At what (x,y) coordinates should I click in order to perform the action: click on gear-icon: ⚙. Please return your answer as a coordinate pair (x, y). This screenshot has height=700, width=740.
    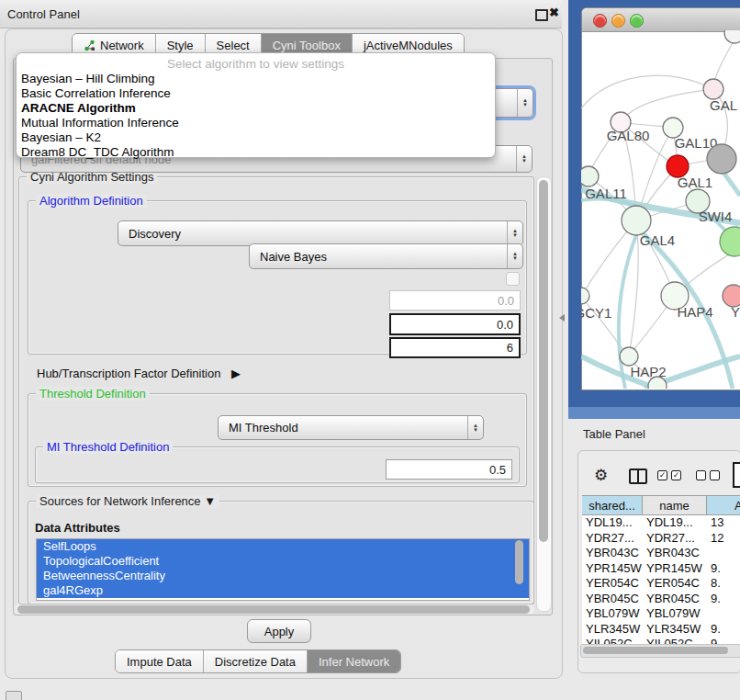
    Looking at the image, I should click on (600, 475).